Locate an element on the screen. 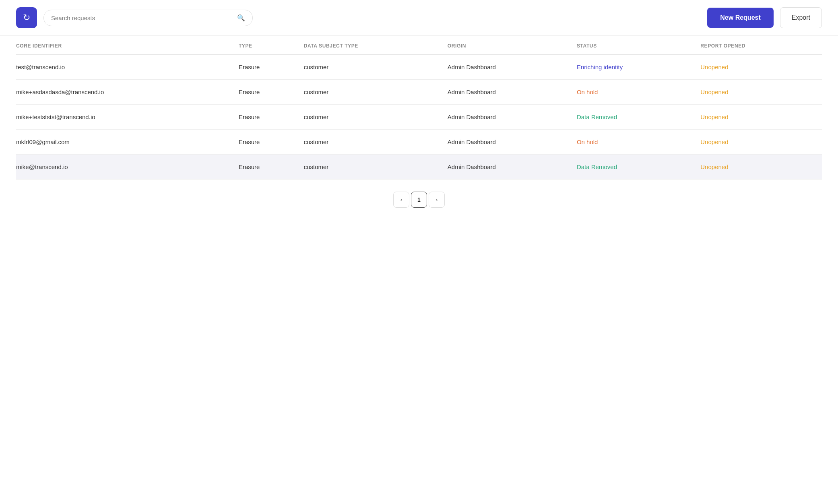 The height and width of the screenshot is (504, 838). page-1-button: 1 is located at coordinates (419, 200).